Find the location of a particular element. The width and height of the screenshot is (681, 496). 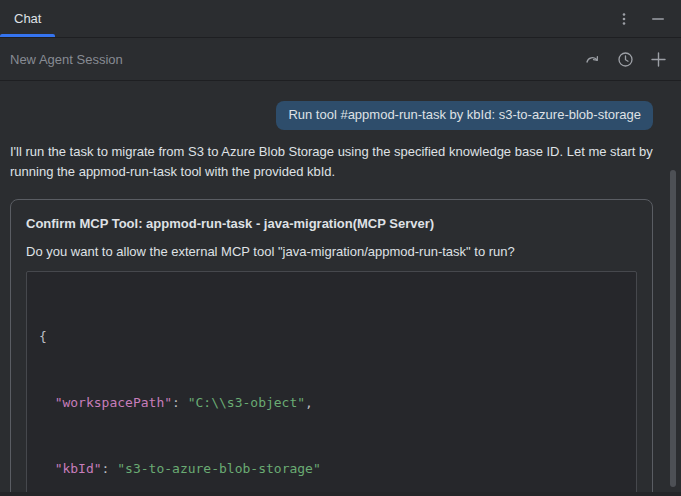

code-open-brace: { is located at coordinates (43, 336).